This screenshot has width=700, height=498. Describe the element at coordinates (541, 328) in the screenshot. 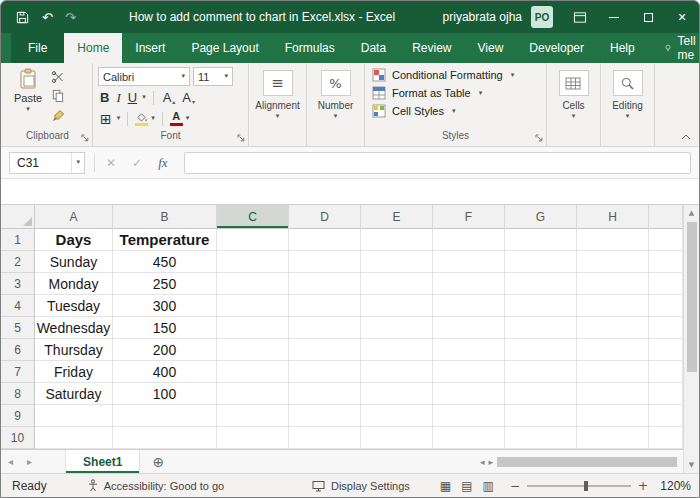

I see `cell-G5` at that location.